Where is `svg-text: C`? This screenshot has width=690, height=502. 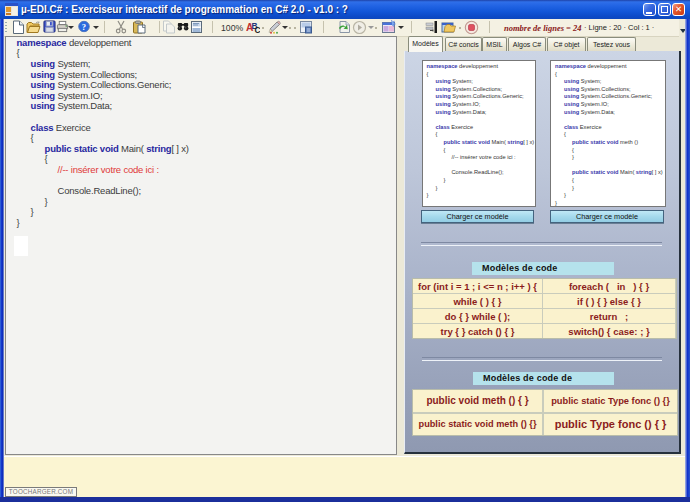 svg-text: C is located at coordinates (257, 30).